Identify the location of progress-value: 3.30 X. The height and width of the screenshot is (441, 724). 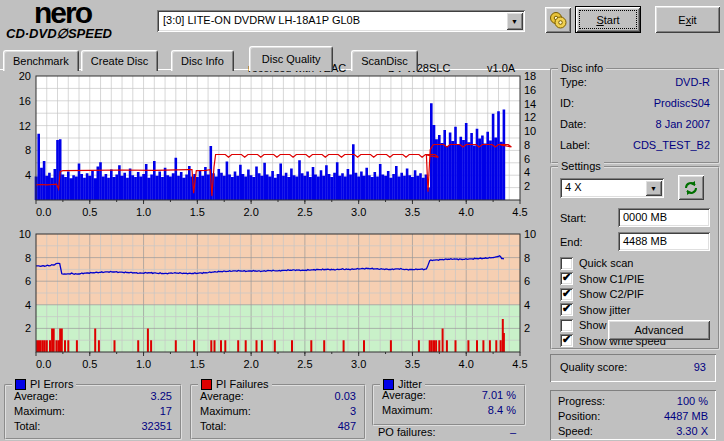
(692, 432).